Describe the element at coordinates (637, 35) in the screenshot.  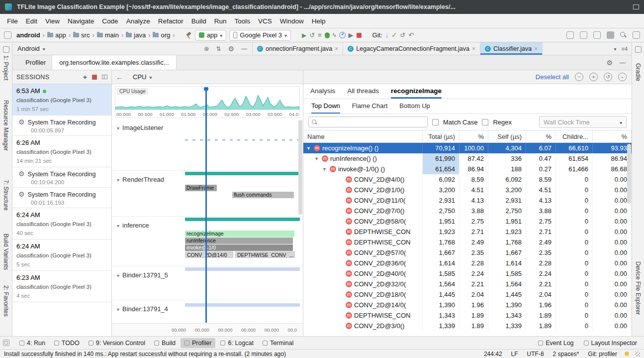
I see `profile-badge-icon` at that location.